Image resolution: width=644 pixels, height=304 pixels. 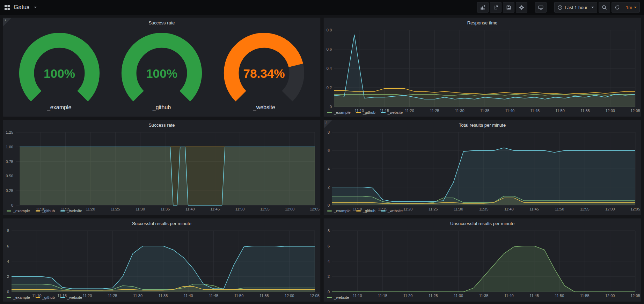 I want to click on settings-button, so click(x=522, y=7).